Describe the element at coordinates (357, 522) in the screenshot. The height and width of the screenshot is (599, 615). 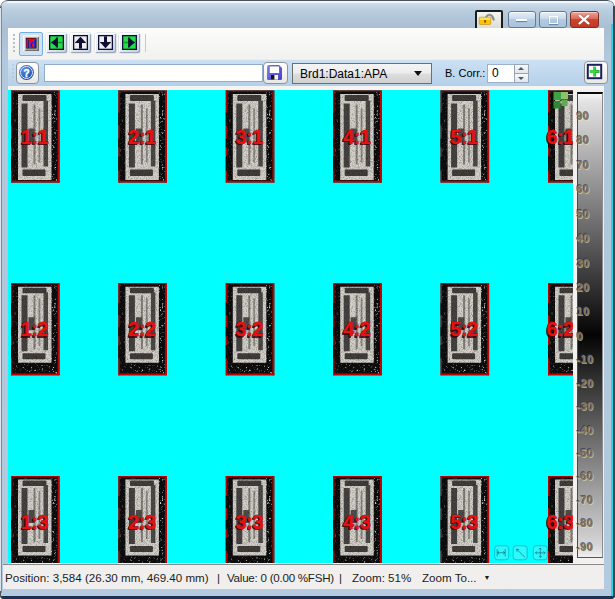
I see `svg-text: 4:3` at that location.